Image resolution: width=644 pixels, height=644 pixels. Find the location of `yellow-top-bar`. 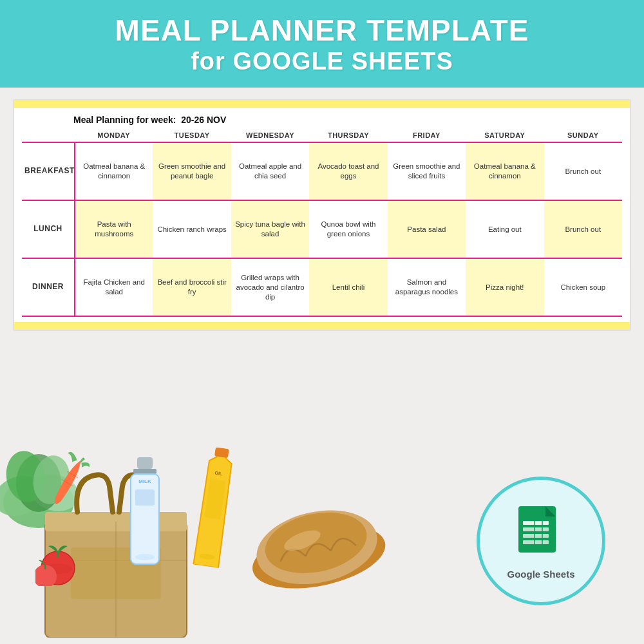

yellow-top-bar is located at coordinates (322, 104).